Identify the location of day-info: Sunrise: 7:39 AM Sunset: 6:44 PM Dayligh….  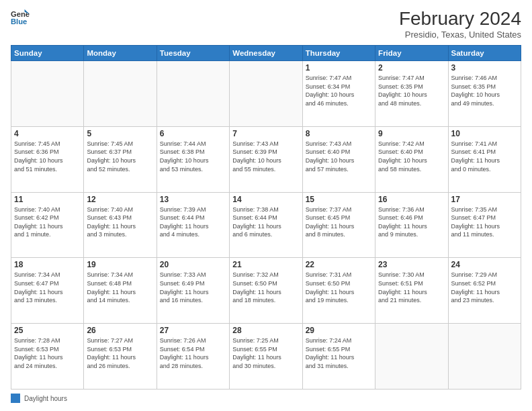
(193, 222).